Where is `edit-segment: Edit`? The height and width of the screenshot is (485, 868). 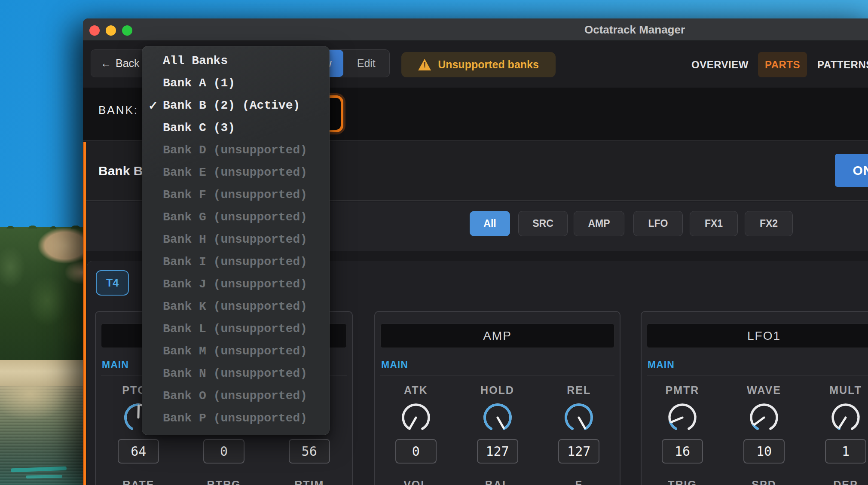 edit-segment: Edit is located at coordinates (367, 64).